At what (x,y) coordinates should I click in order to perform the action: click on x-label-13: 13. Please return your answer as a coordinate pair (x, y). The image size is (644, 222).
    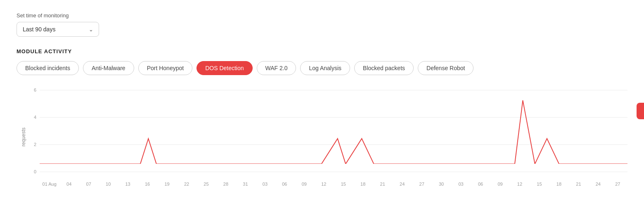
    Looking at the image, I should click on (128, 184).